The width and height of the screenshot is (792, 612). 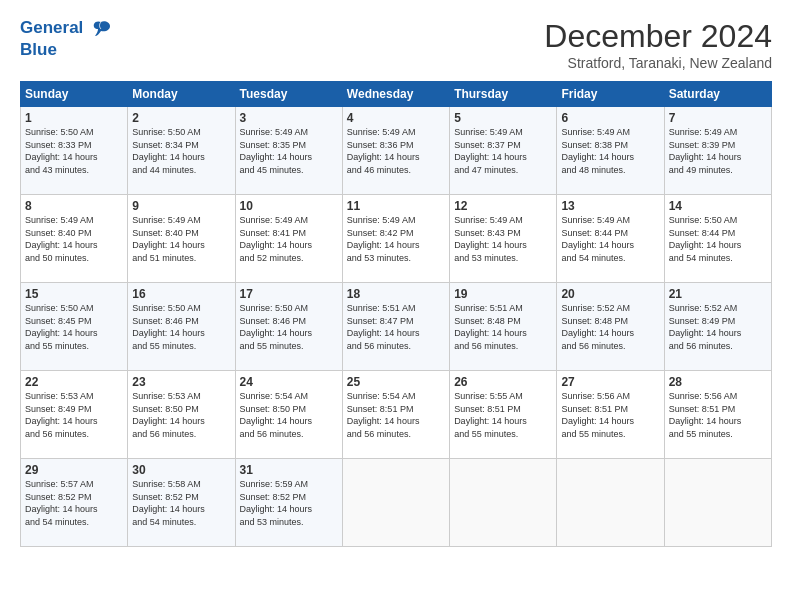 I want to click on calendar-cell: 21Sunrise: 5:52 AM Sunset: 8:49 PM Dayli…, so click(x=718, y=327).